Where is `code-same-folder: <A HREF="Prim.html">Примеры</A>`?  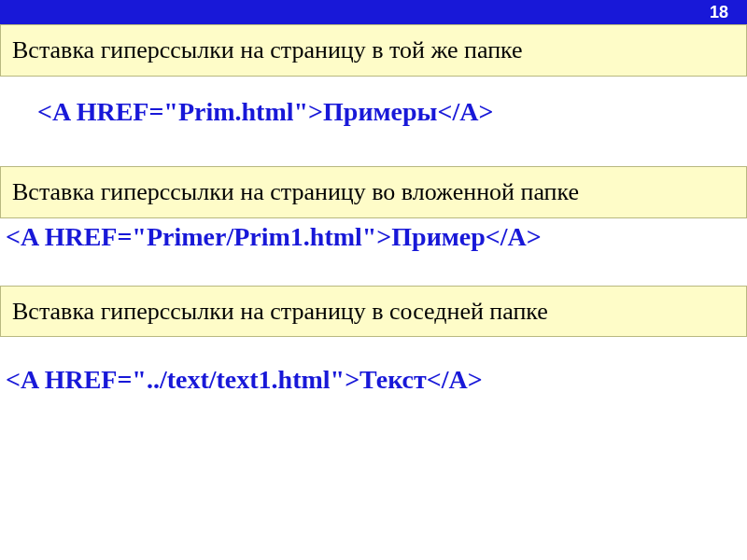 code-same-folder: <A HREF="Prim.html">Примеры</A> is located at coordinates (392, 112).